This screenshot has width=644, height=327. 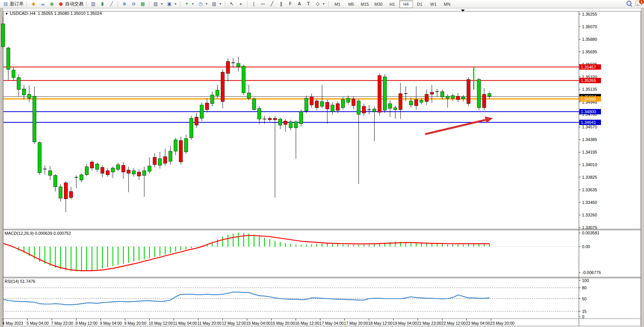 I want to click on community-button: ☁, so click(x=43, y=4).